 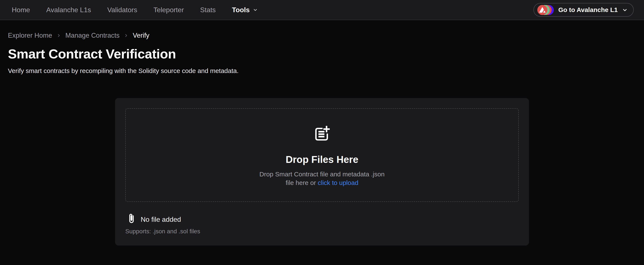 I want to click on note-add-icon, so click(x=322, y=134).